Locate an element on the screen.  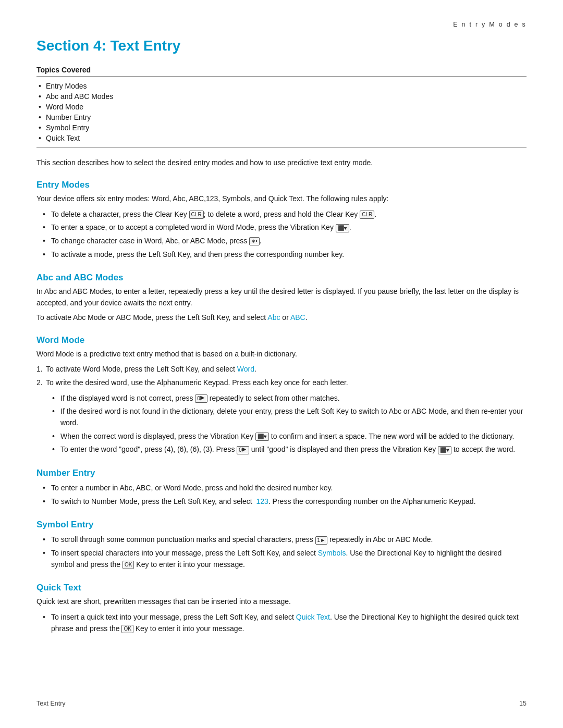
word-link: Word is located at coordinates (246, 369).